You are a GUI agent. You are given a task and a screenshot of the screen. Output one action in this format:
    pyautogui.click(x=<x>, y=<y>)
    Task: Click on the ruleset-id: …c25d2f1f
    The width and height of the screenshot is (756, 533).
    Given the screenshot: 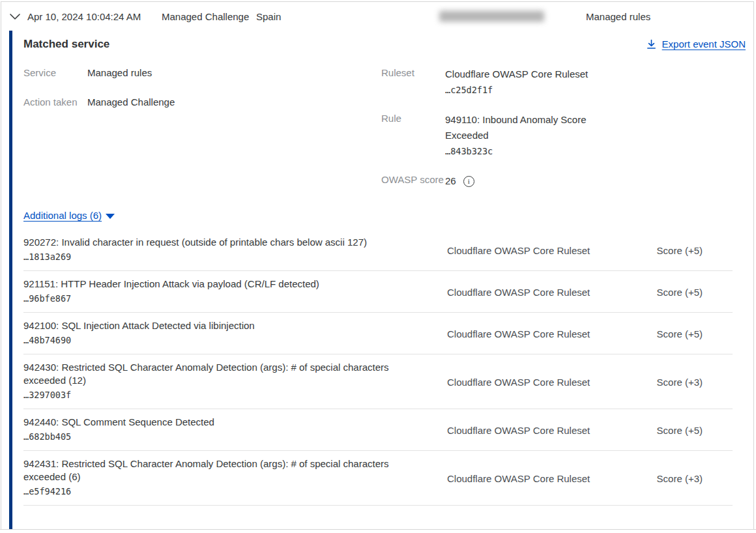 What is the action you would take?
    pyautogui.click(x=469, y=90)
    